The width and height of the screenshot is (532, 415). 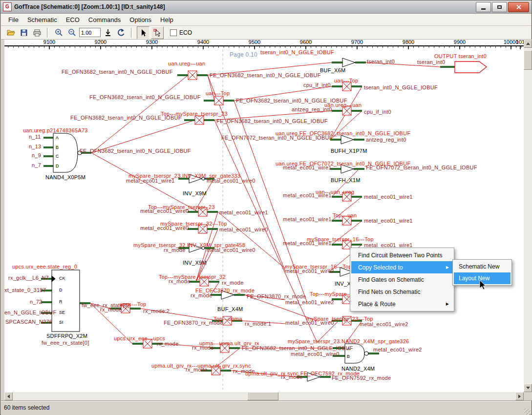 I want to click on menu-help: Help, so click(x=167, y=20).